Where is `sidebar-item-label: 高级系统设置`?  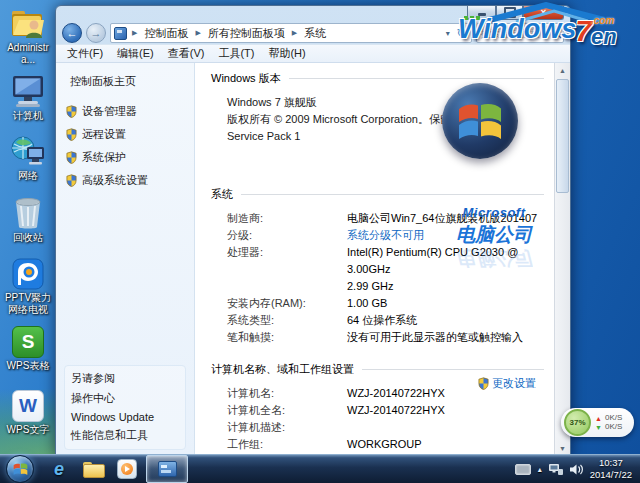
sidebar-item-label: 高级系统设置 is located at coordinates (115, 180).